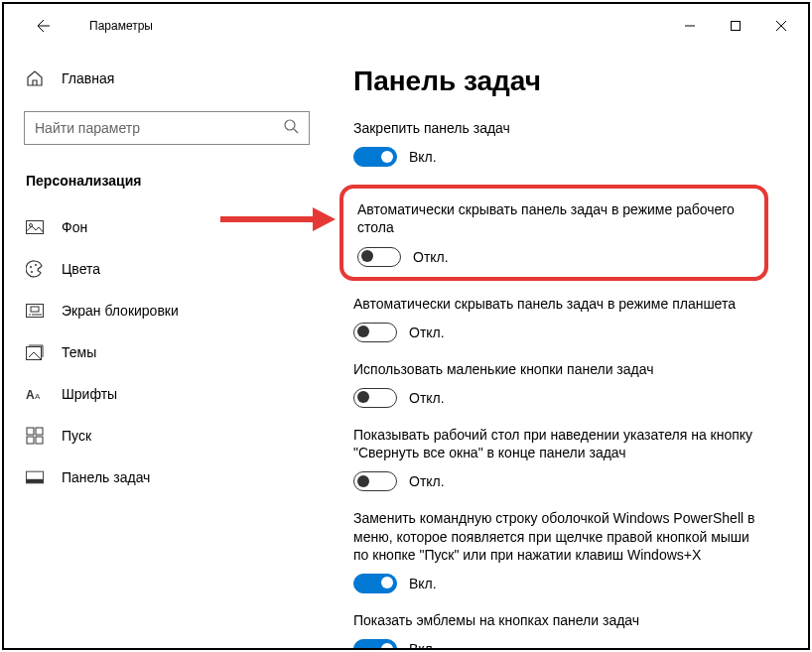  I want to click on sidebar-item-label: Шрифты, so click(89, 394).